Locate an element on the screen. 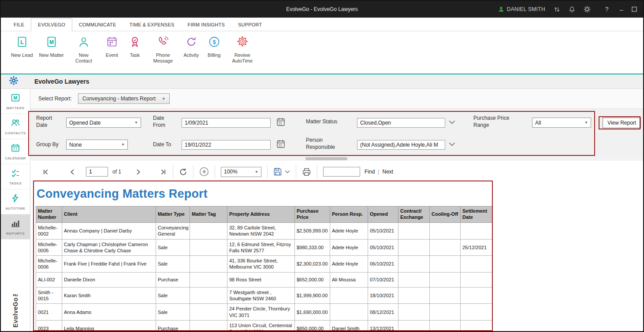 The height and width of the screenshot is (332, 644). toolbar-separator is located at coordinates (173, 172).